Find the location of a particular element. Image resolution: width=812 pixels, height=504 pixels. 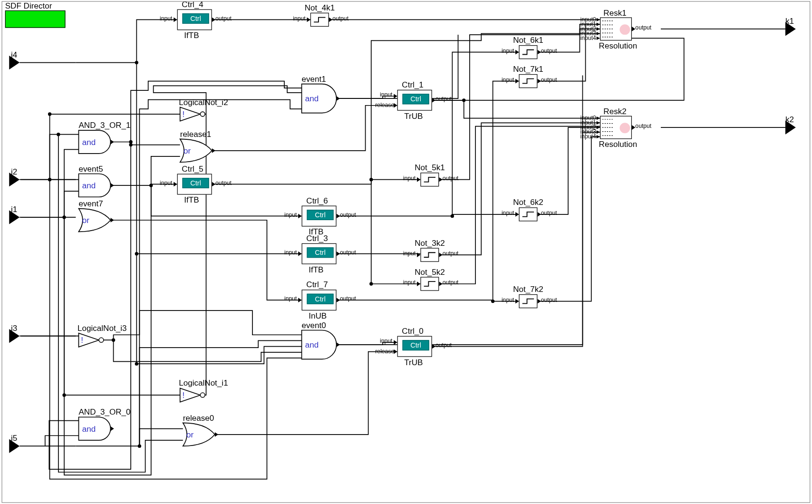

not-not_i3: ! is located at coordinates (92, 341).